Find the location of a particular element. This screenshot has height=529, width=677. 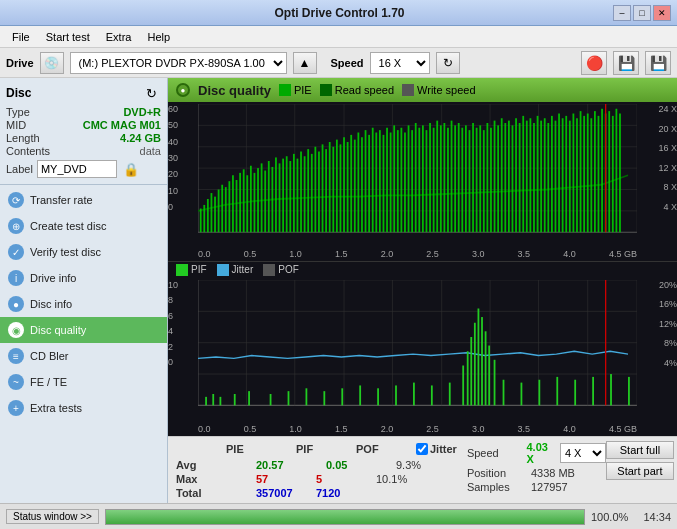

x1-4.5gb: 4.5 GB is located at coordinates (623, 255).